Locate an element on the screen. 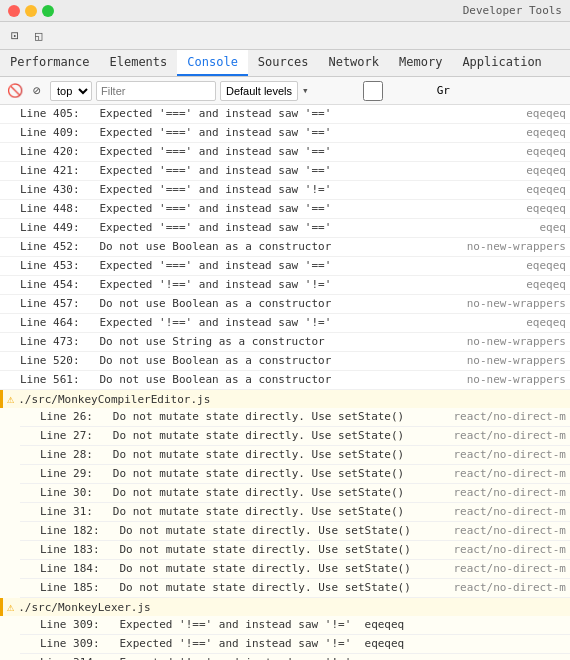 This screenshot has height=660, width=570. filter-input is located at coordinates (156, 91).